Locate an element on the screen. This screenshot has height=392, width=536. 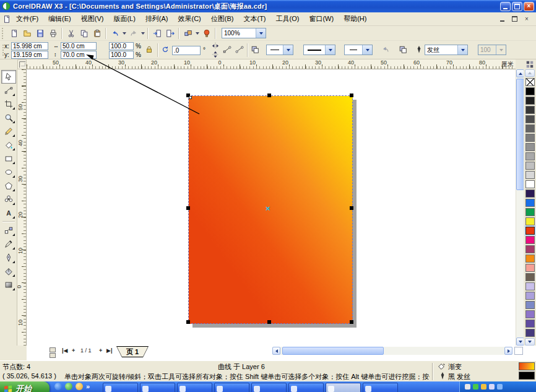
menu-item-3: 版面(L) is located at coordinates (124, 19).